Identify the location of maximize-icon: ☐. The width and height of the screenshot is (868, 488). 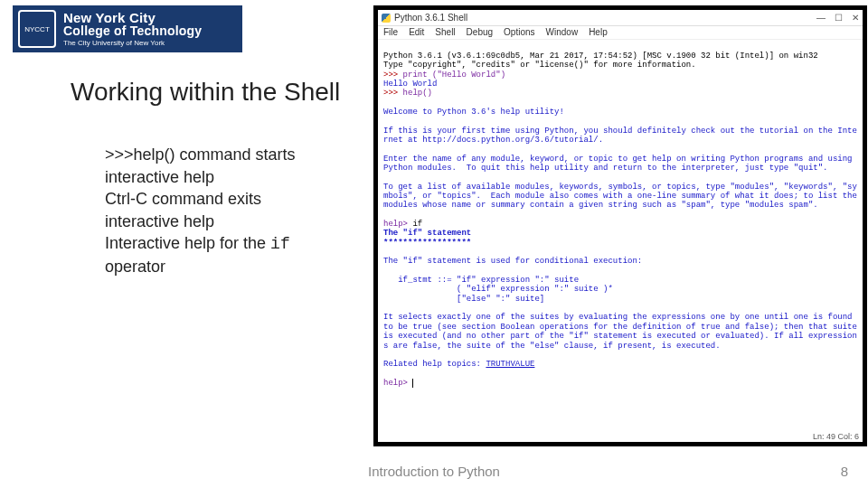
(839, 18).